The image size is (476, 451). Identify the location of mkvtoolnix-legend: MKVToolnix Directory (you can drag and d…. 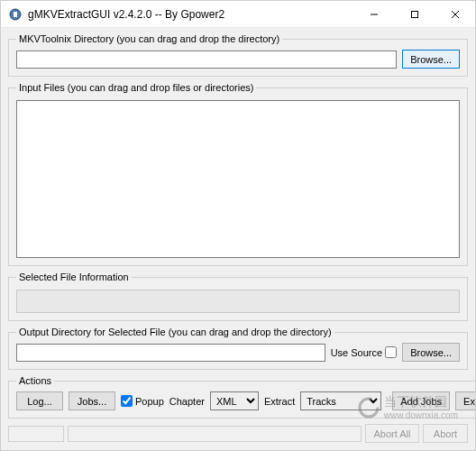
(150, 39).